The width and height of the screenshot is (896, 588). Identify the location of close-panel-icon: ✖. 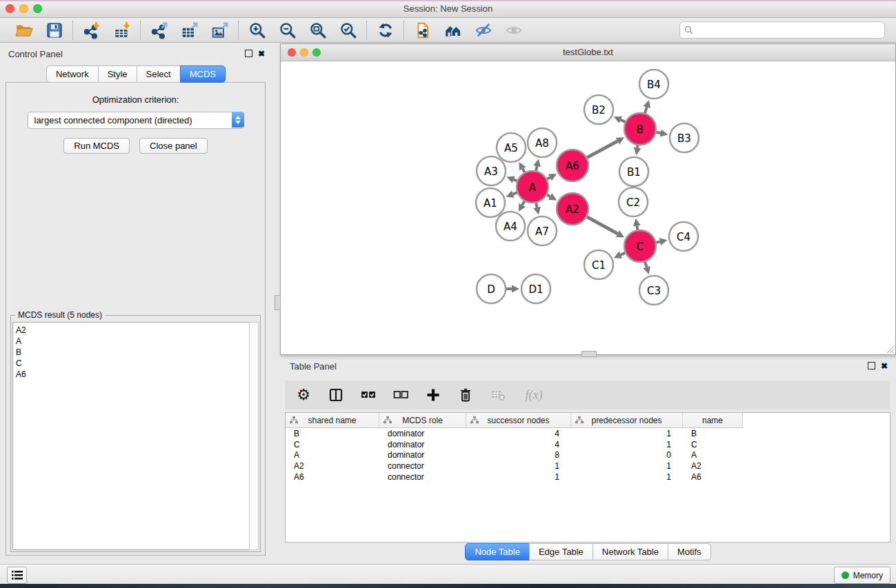
(261, 54).